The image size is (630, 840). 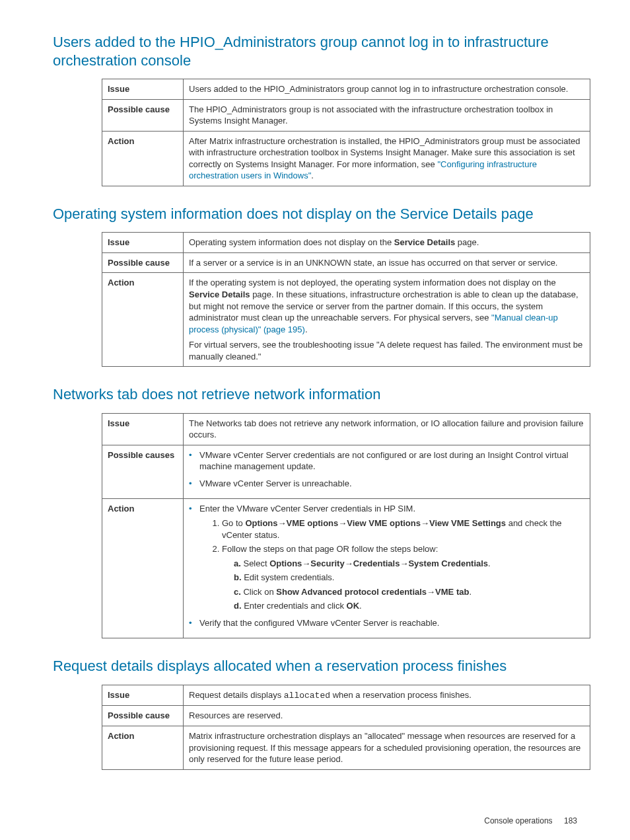 What do you see at coordinates (387, 243) in the screenshot?
I see `cell-issue: Operating system information does not di…` at bounding box center [387, 243].